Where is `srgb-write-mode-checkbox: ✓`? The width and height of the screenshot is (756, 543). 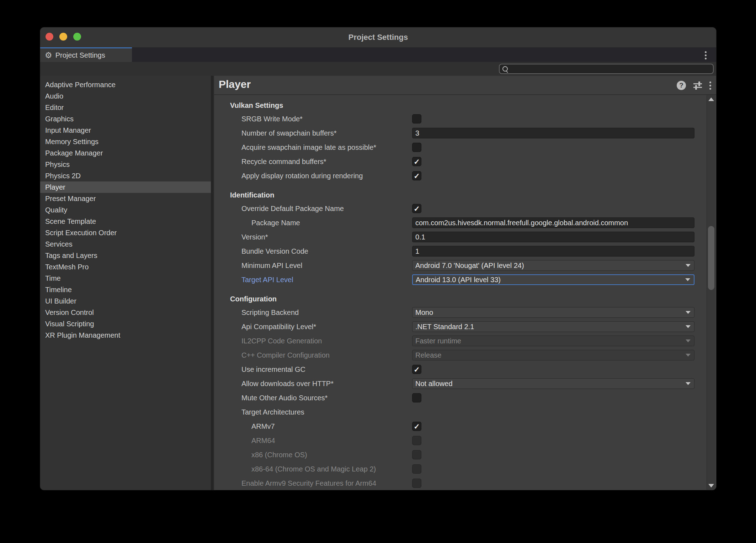
srgb-write-mode-checkbox: ✓ is located at coordinates (417, 119).